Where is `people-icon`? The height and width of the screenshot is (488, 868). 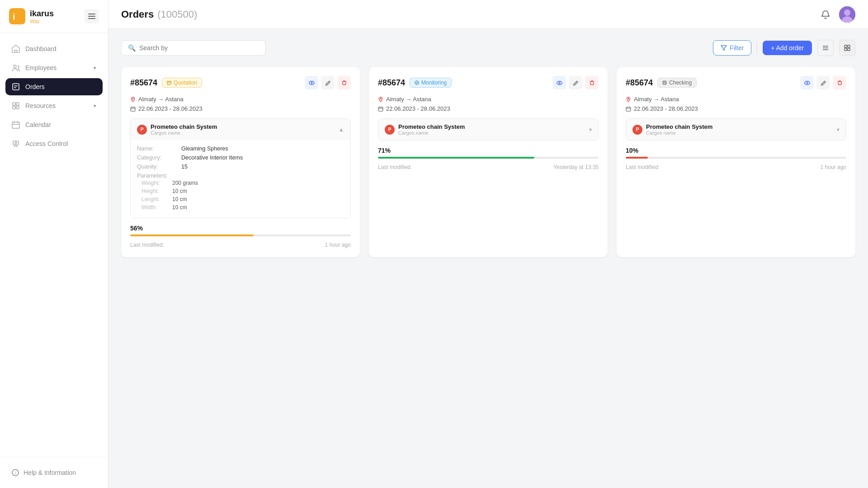
people-icon is located at coordinates (16, 68).